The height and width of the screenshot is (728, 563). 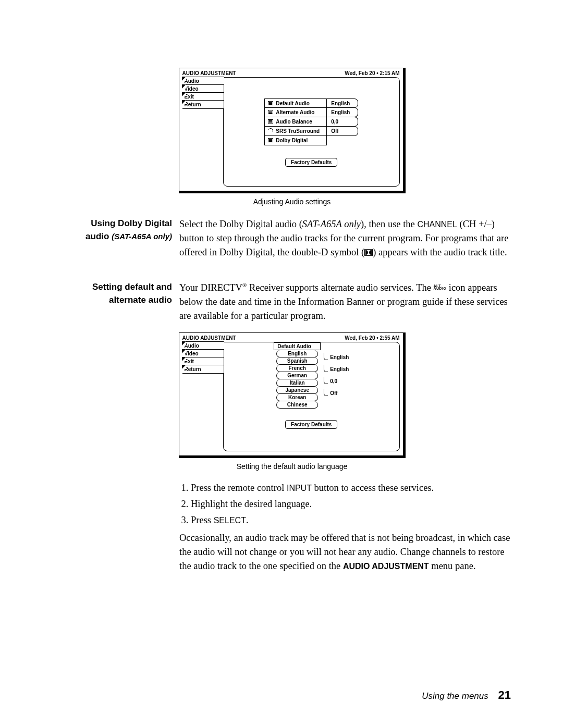 I want to click on step-1: Press the remote control INPUT button to…, so click(x=351, y=488).